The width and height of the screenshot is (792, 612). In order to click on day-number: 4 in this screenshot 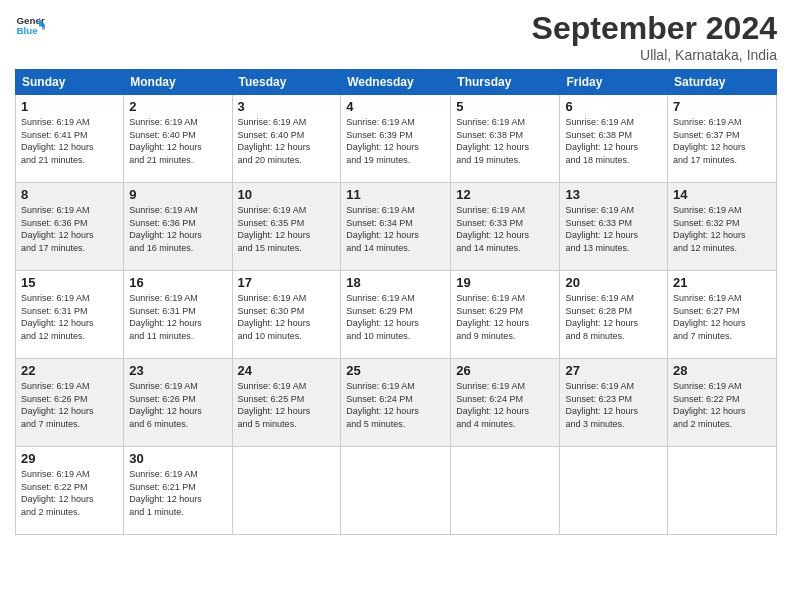, I will do `click(396, 106)`.